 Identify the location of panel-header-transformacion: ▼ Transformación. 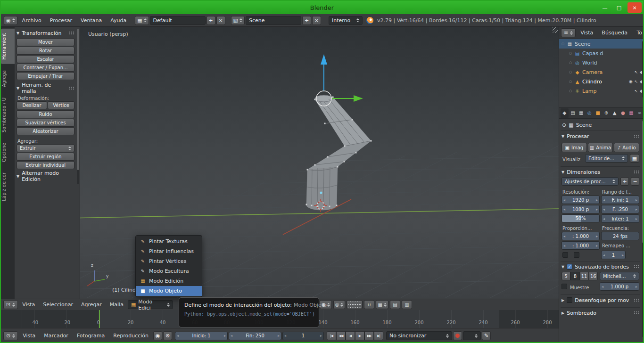
(45, 33).